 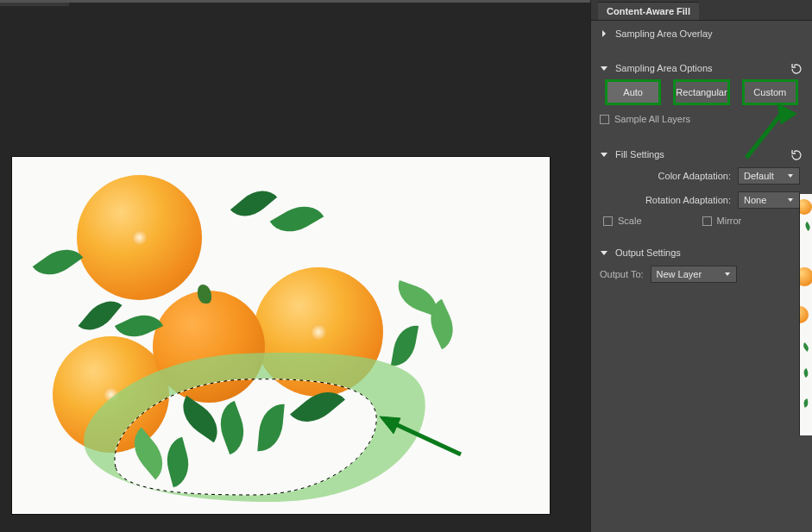 What do you see at coordinates (630, 221) in the screenshot?
I see `scale-label: Scale` at bounding box center [630, 221].